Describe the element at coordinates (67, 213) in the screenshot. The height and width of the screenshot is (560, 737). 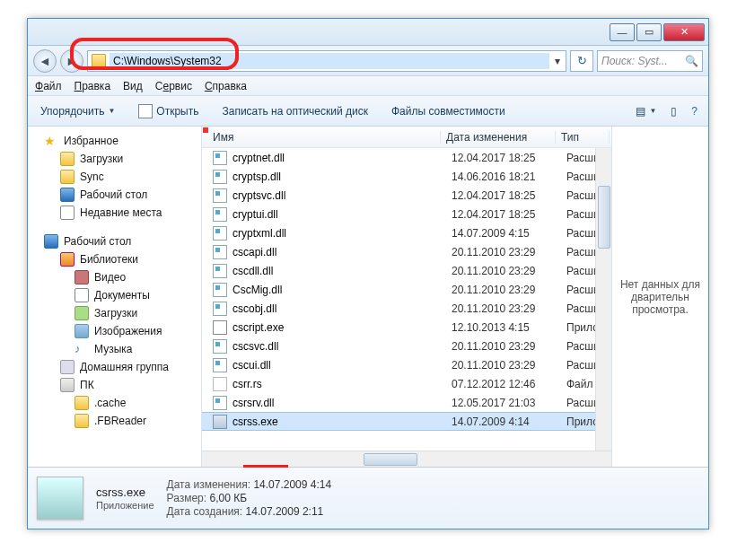
I see `recent-icon` at that location.